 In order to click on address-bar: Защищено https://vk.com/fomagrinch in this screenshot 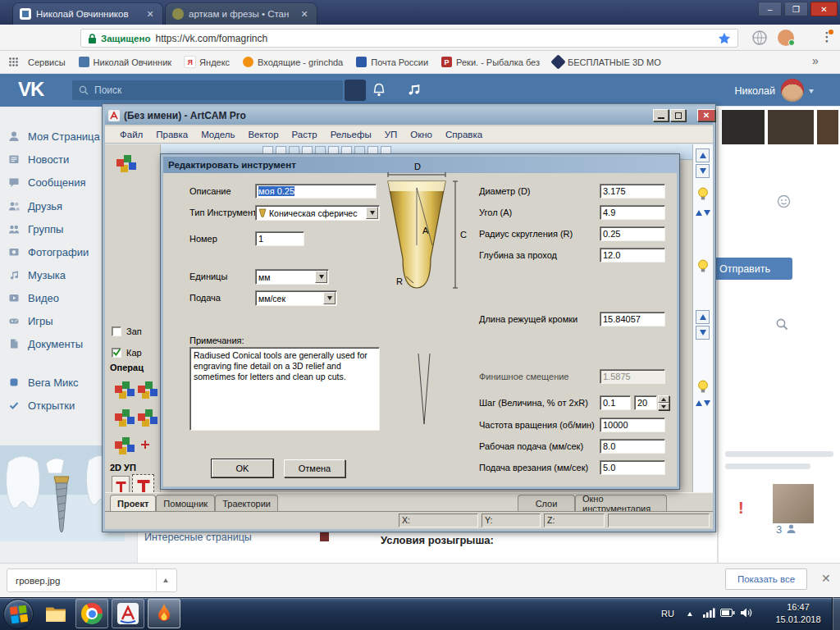, I will do `click(409, 38)`.